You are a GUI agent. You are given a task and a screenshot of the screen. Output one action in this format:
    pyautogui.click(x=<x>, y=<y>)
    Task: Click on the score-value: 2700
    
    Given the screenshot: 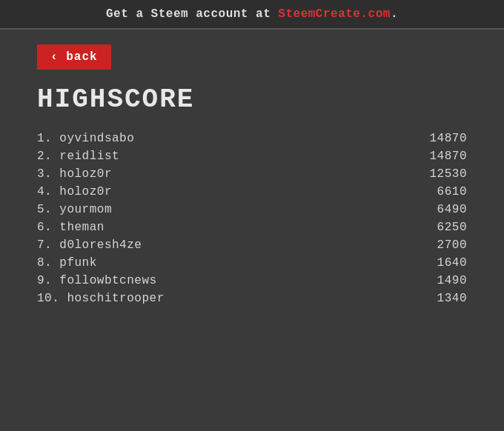 What is the action you would take?
    pyautogui.click(x=452, y=245)
    